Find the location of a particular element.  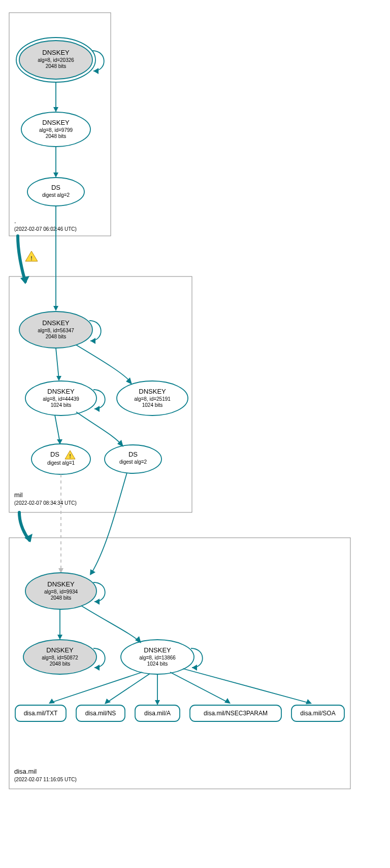

node-disa-k2: DNSKEY alg=8, id=50872 2048 bits is located at coordinates (64, 657).